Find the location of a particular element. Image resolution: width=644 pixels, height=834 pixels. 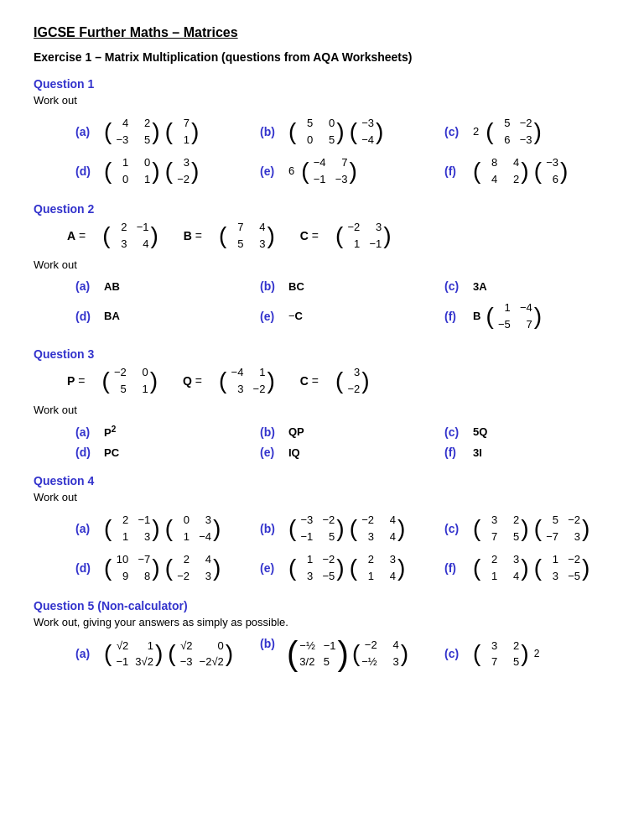

q1-row2: (d) ( 10 01 ) ( 3 −2 ) (e) 6 is located at coordinates (343, 171).